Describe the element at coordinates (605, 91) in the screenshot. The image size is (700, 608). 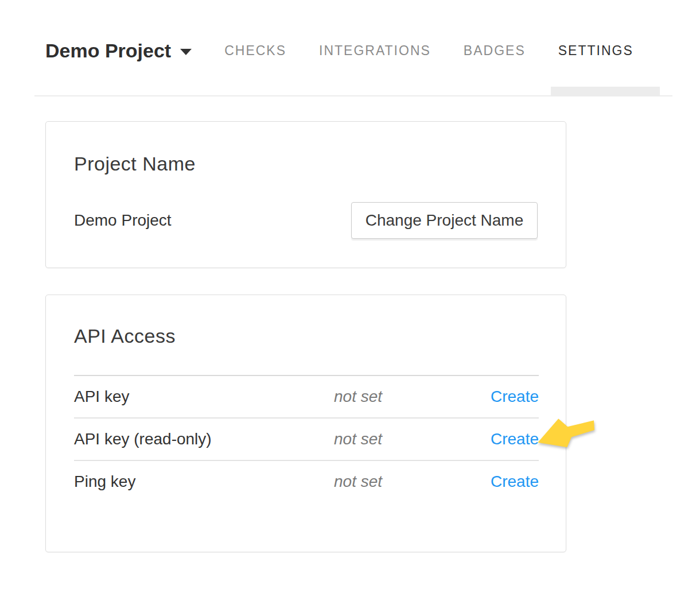
I see `active-tab-indicator` at that location.